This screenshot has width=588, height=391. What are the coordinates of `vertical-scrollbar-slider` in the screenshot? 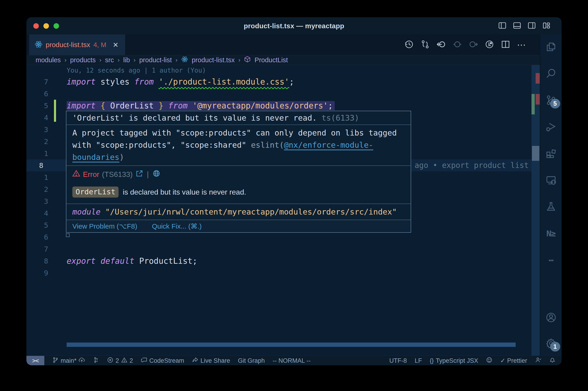 It's located at (536, 153).